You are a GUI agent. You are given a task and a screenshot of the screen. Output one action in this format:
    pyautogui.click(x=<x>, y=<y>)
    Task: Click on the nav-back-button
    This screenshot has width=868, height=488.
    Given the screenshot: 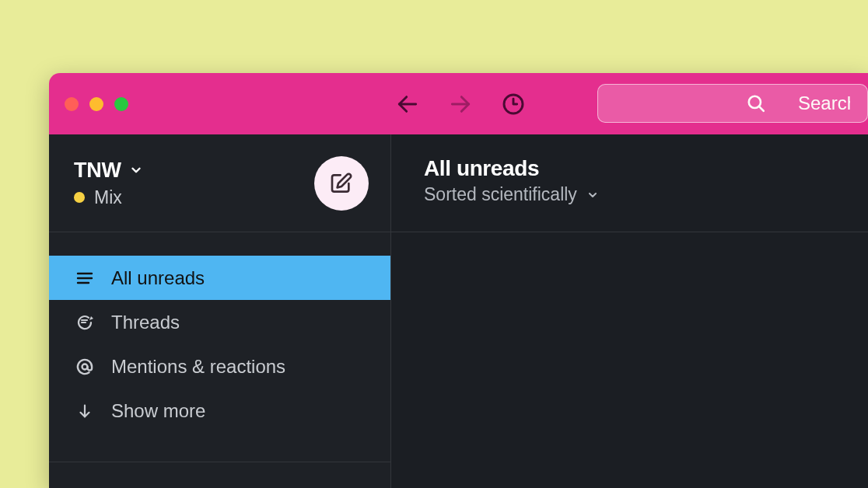 What is the action you would take?
    pyautogui.click(x=408, y=104)
    